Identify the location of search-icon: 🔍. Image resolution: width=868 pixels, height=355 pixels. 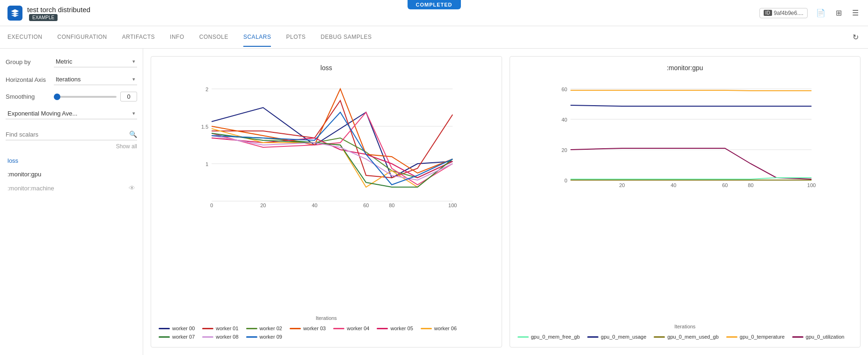
(133, 134).